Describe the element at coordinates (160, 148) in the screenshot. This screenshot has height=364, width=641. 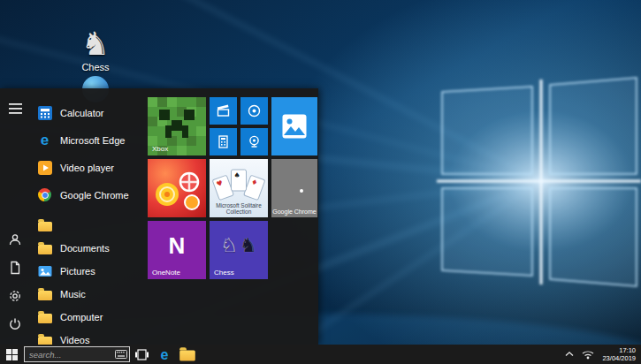
I see `tile-label: Xbox` at that location.